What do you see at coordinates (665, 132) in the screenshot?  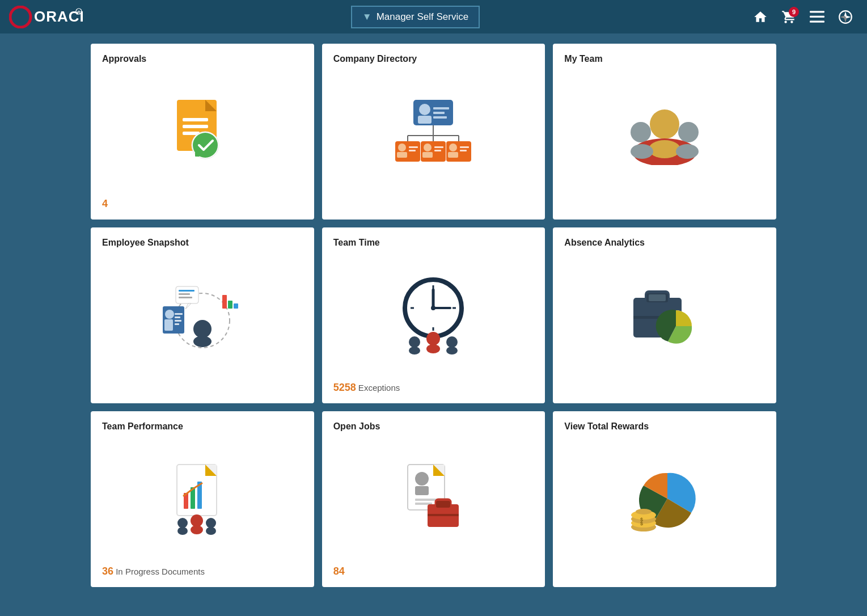 I see `tile-my-team: My Team` at bounding box center [665, 132].